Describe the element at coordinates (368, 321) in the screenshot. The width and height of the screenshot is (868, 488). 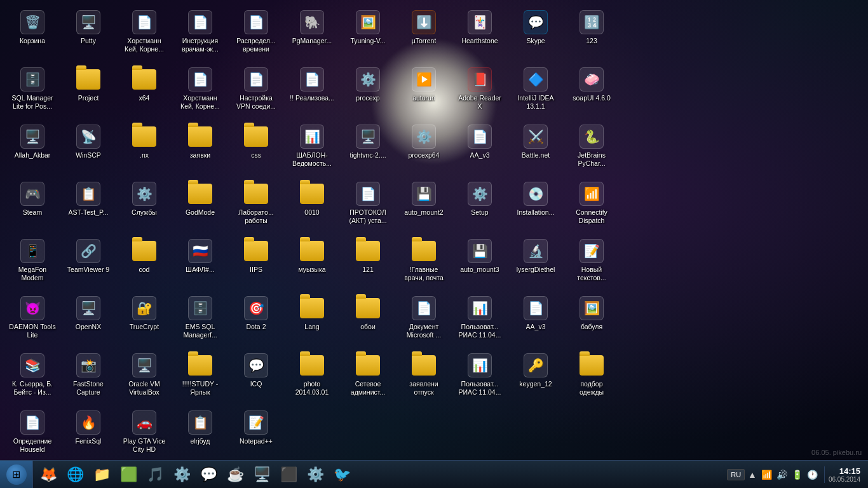
I see `desktop-icon-oboi: обои` at that location.